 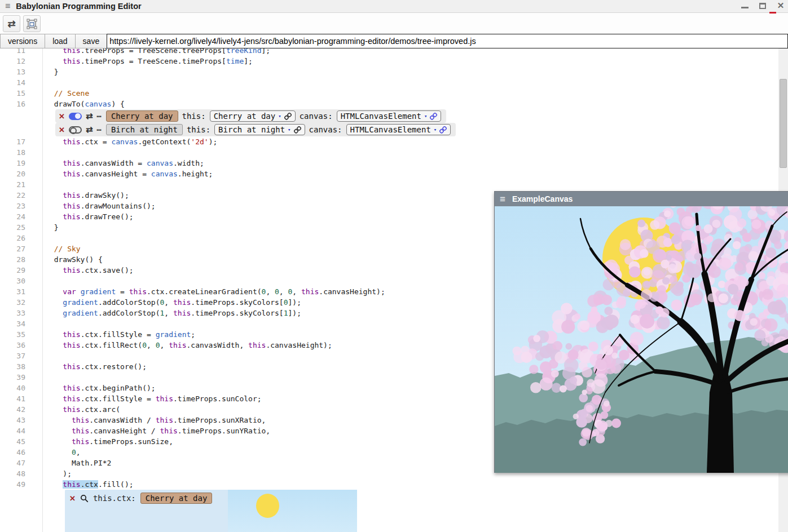 I want to click on transform-frame-icon, so click(x=32, y=24).